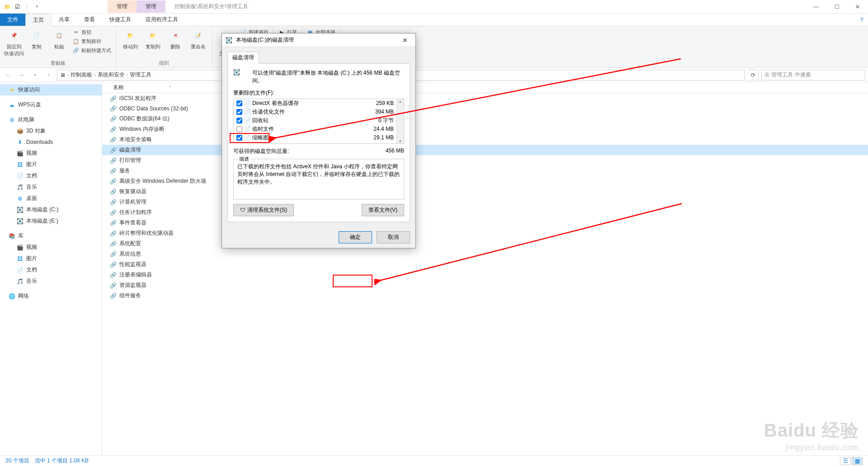  Describe the element at coordinates (264, 210) in the screenshot. I see `clean-system-files-button: 🛡清理系统文件(S)` at that location.